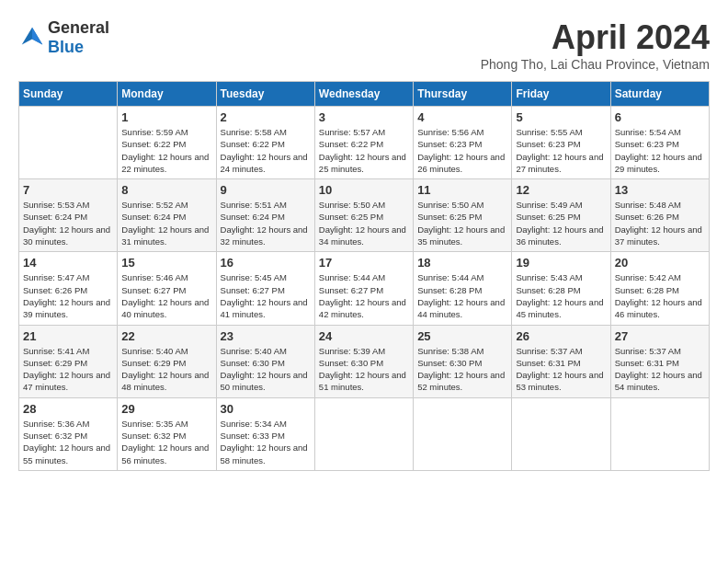 The width and height of the screenshot is (728, 563). Describe the element at coordinates (64, 38) in the screenshot. I see `logo: General Blue` at that location.